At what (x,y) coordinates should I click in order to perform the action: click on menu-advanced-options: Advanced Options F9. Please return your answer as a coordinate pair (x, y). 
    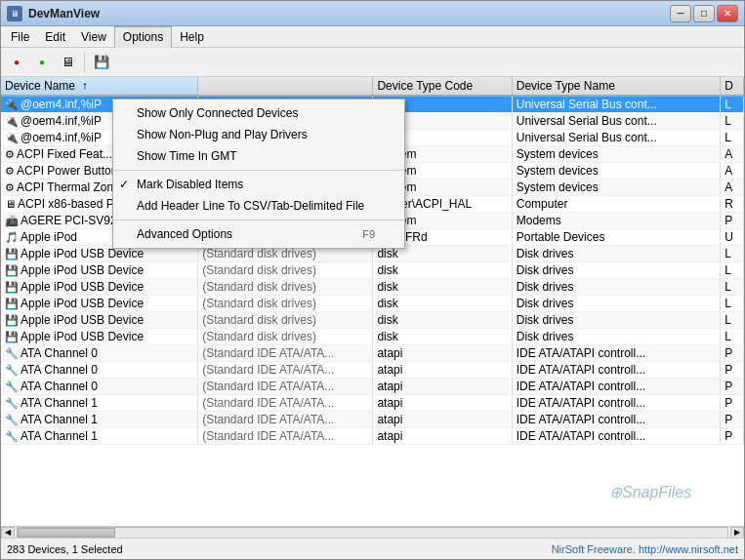
    Looking at the image, I should click on (259, 234).